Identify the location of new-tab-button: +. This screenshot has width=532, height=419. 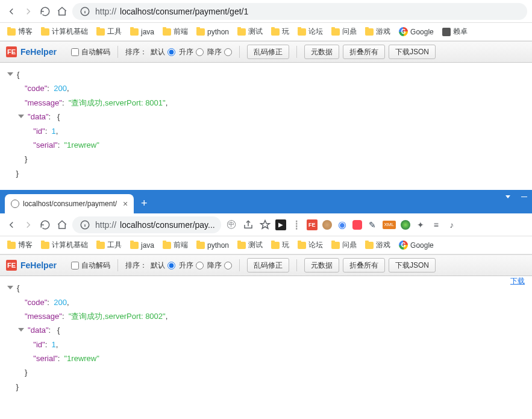
(144, 203).